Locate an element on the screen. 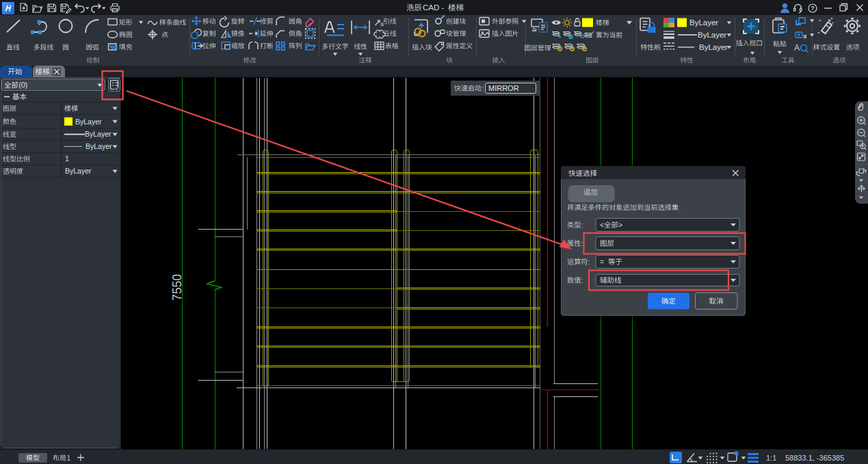  svg-text: a is located at coordinates (382, 24).